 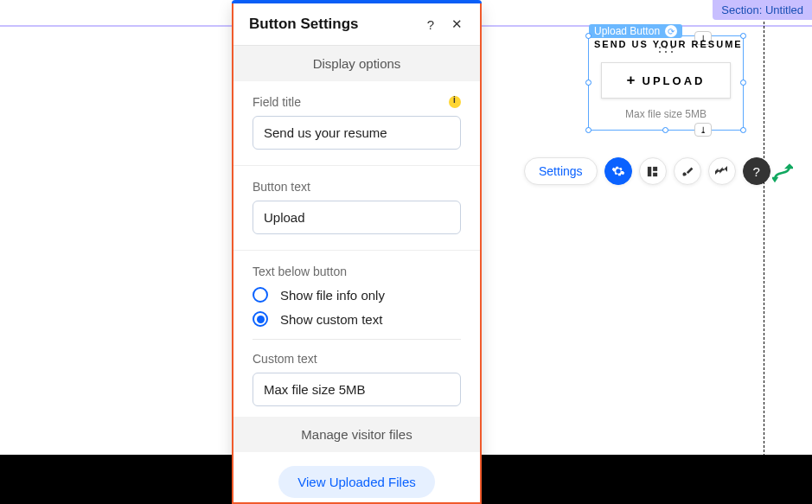 I want to click on custom-text-label: Custom text, so click(x=285, y=359).